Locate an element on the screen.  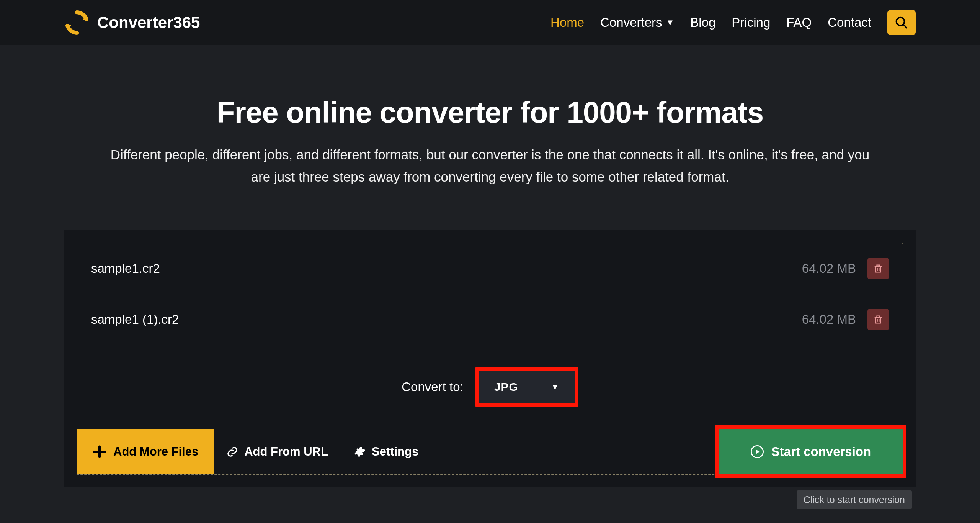
add-from-url-button: Add From URL is located at coordinates (277, 452).